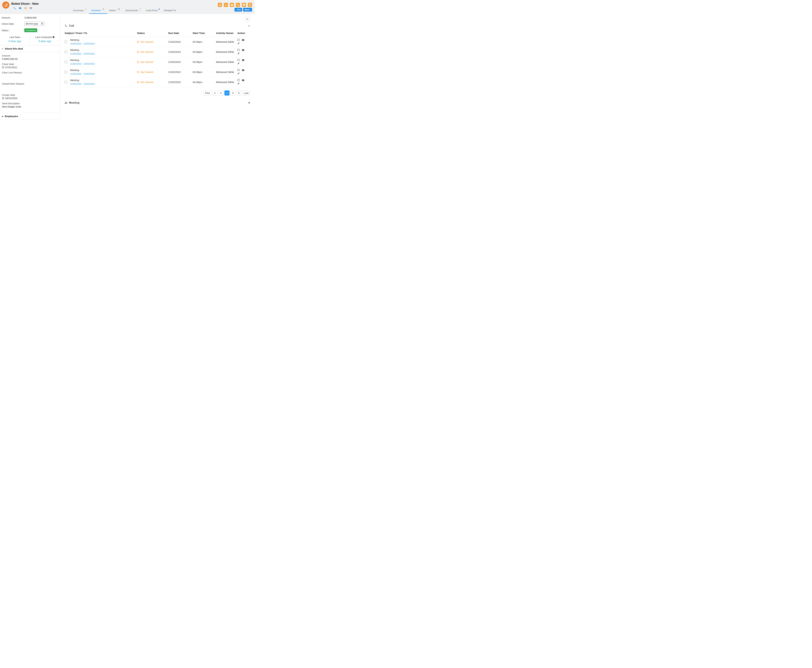  I want to click on create-date-value: 03/31/2020, so click(30, 99).